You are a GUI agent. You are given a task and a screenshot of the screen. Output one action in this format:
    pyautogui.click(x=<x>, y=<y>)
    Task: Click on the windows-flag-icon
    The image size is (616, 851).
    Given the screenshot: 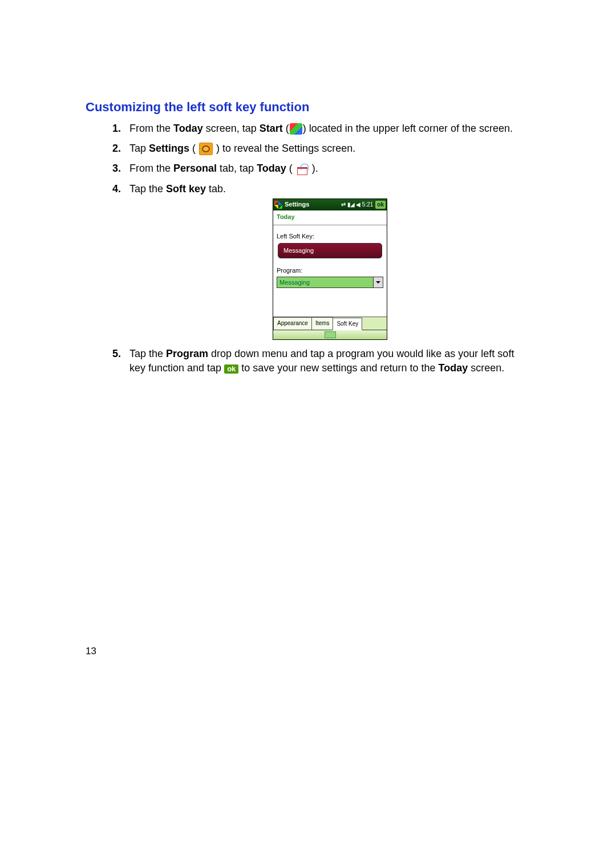 What is the action you would take?
    pyautogui.click(x=278, y=205)
    